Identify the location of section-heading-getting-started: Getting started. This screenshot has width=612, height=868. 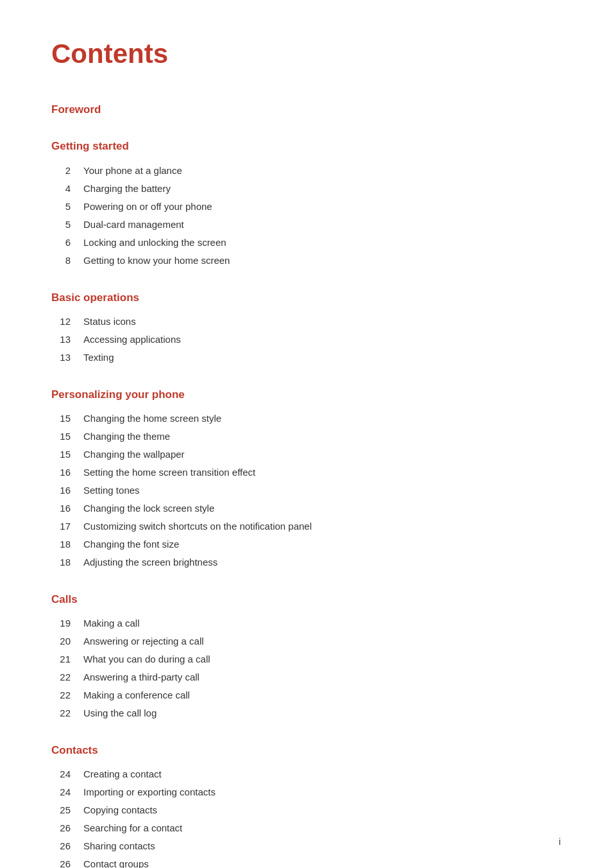
(306, 146).